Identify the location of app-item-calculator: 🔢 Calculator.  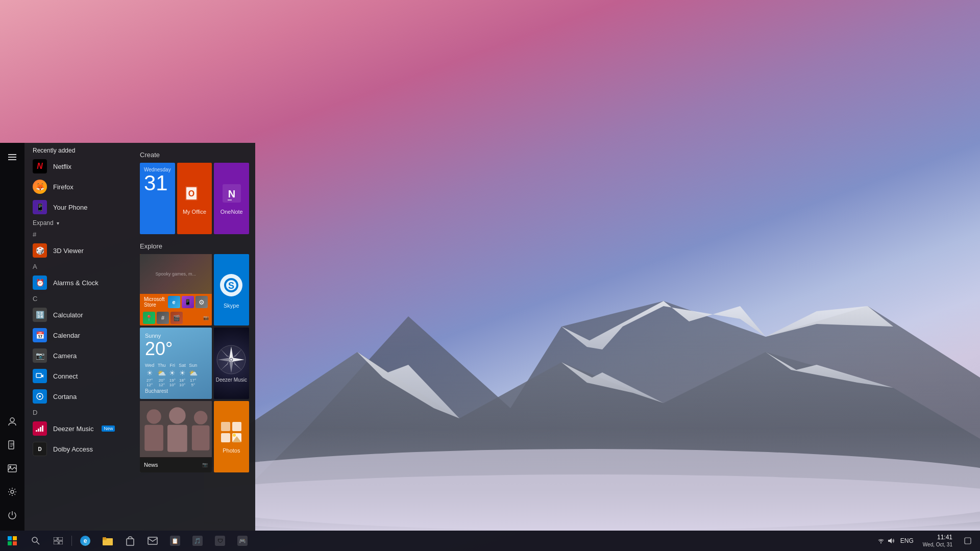
(79, 315).